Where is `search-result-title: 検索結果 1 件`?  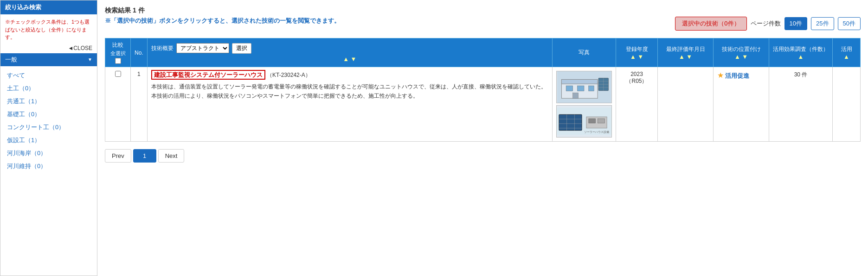
search-result-title: 検索結果 1 件 is located at coordinates (482, 11).